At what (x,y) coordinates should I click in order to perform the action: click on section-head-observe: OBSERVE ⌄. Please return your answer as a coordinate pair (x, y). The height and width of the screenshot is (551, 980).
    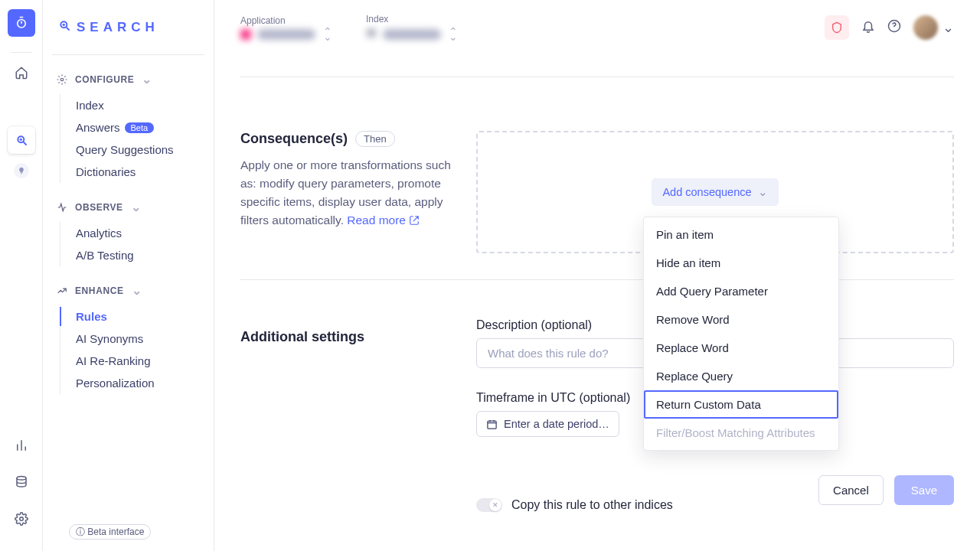
    Looking at the image, I should click on (129, 207).